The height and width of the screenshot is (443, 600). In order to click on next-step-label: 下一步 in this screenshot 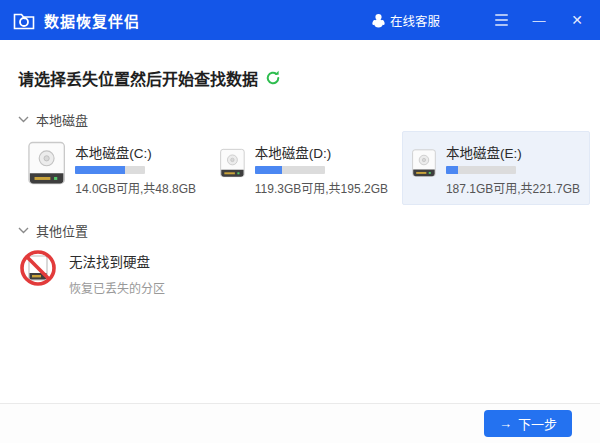, I will do `click(538, 424)`.